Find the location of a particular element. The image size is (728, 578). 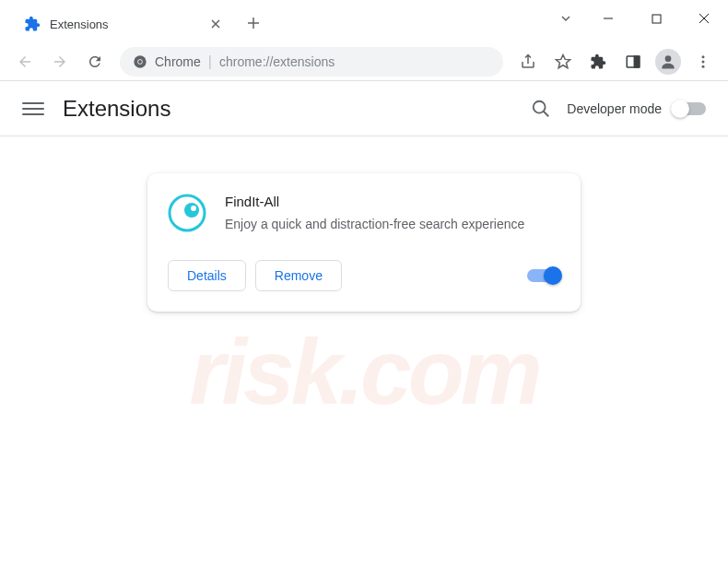

extension-app-icon is located at coordinates (187, 213).